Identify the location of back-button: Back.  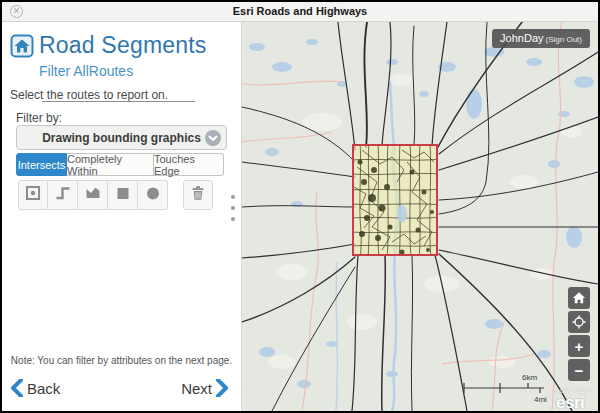
(35, 388).